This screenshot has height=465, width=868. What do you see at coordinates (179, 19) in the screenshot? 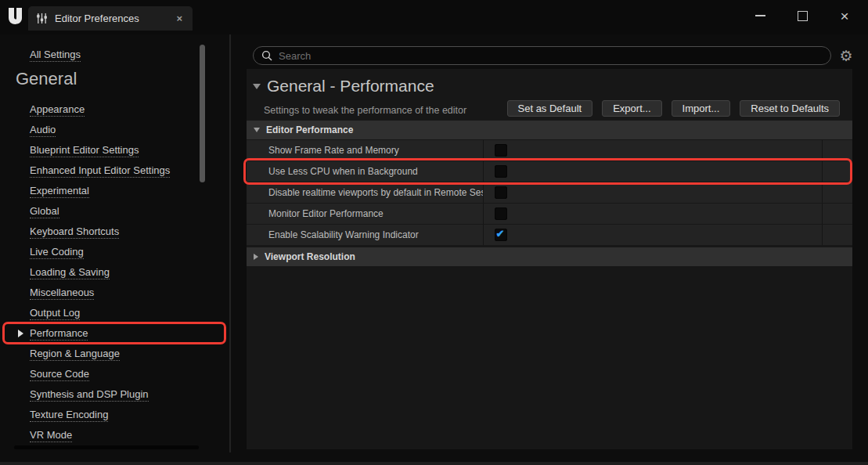
I see `tab-close-icon: ×` at bounding box center [179, 19].